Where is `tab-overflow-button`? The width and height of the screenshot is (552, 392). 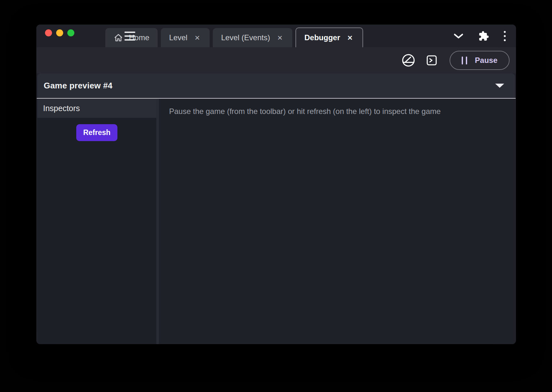 tab-overflow-button is located at coordinates (459, 36).